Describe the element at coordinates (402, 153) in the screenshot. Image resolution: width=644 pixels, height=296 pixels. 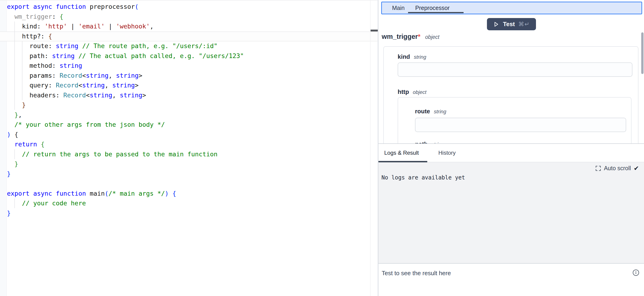
I see `tab-logs-result: Logs & Result` at that location.